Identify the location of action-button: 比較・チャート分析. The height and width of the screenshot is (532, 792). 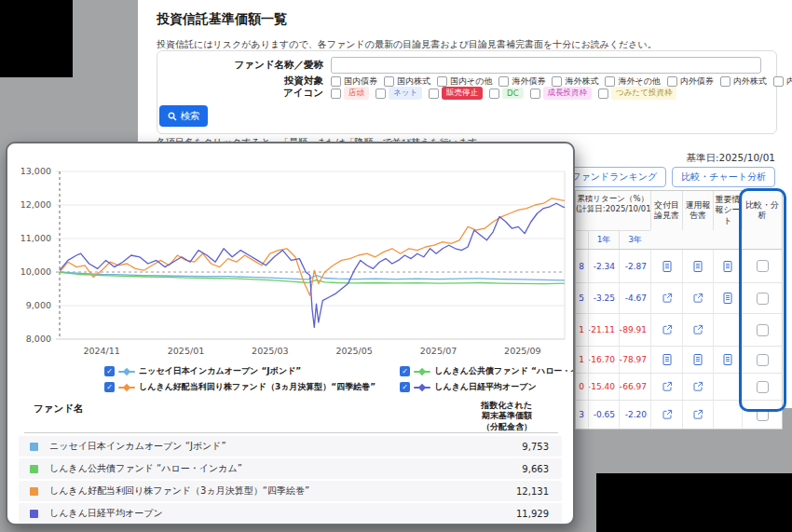
(723, 177).